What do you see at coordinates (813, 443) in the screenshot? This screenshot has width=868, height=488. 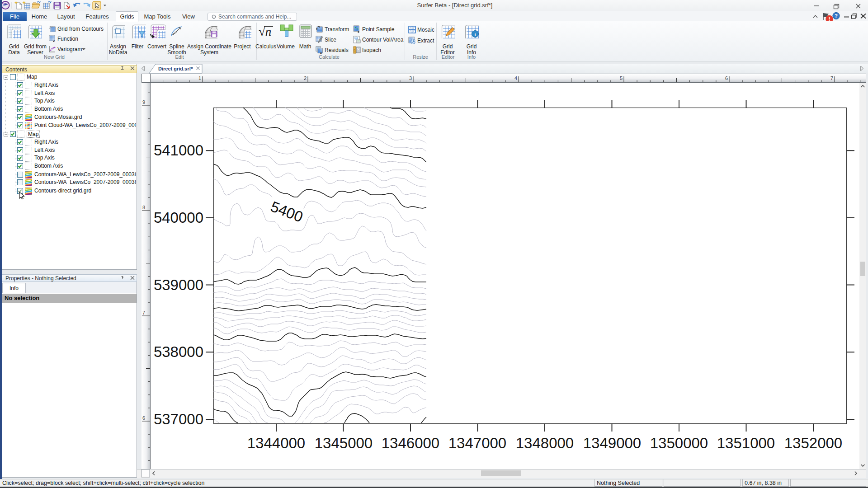 I see `svg-text: 1352000` at bounding box center [813, 443].